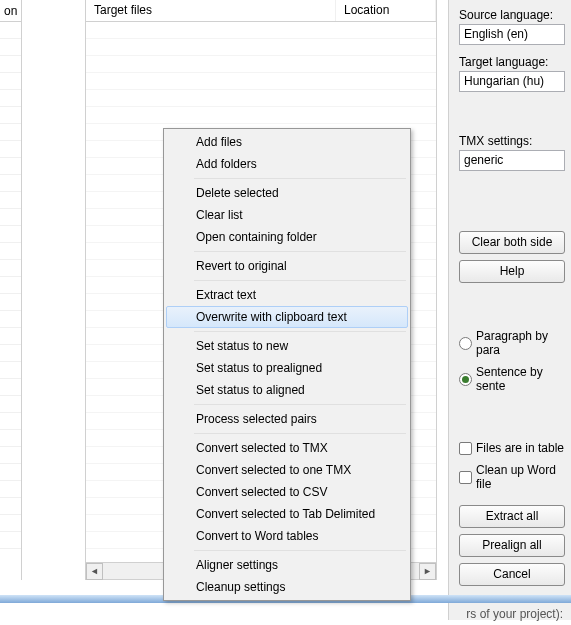  Describe the element at coordinates (287, 492) in the screenshot. I see `menu-convert-csv: Convert selected to CSV` at that location.